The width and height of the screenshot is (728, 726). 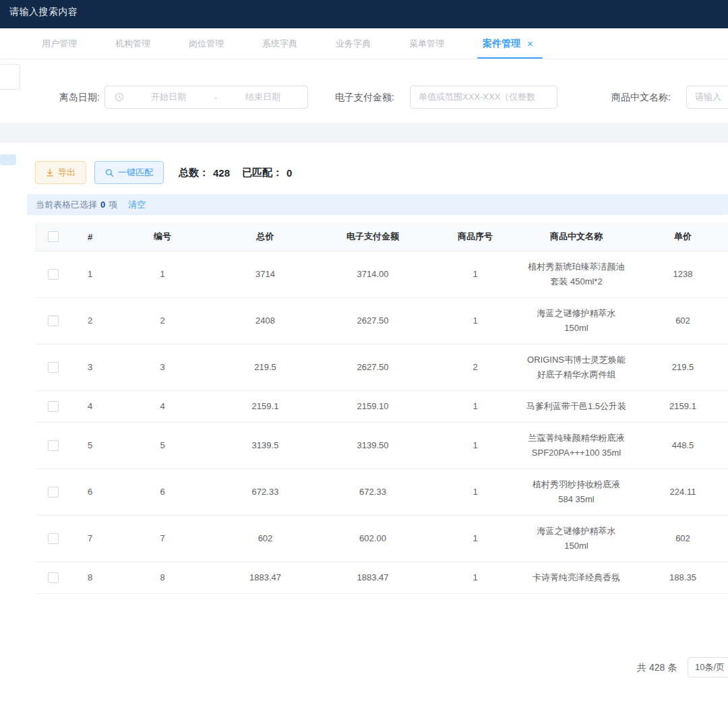 I want to click on clipped-element, so click(x=8, y=160).